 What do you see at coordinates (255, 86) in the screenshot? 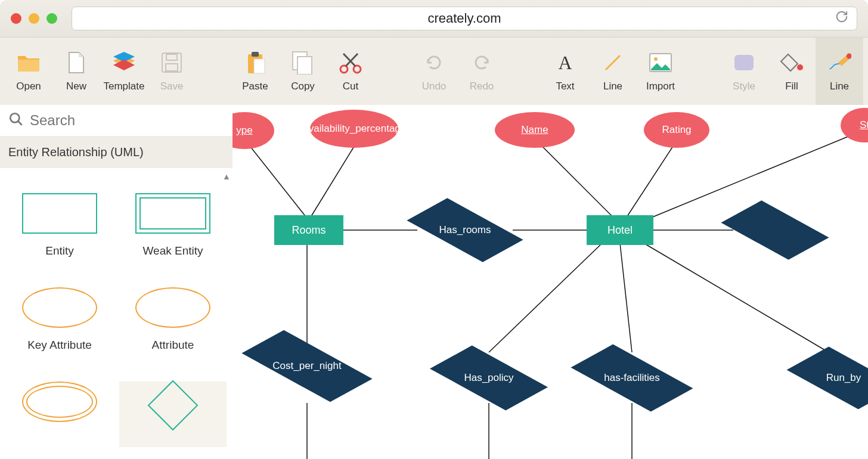
I see `paste-label: Paste` at bounding box center [255, 86].